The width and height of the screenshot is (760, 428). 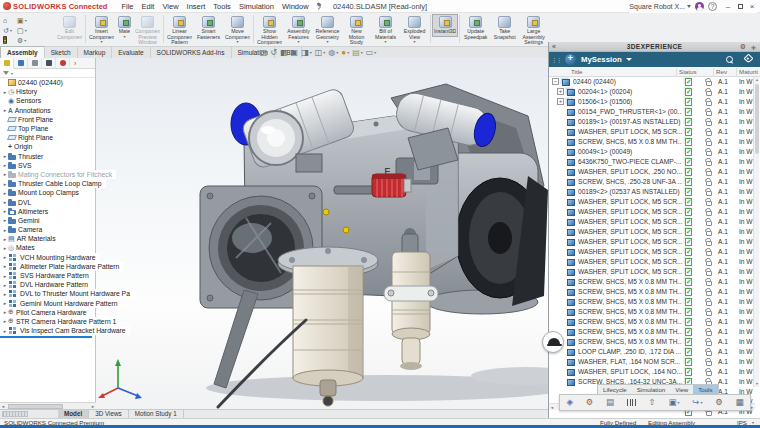 What do you see at coordinates (682, 390) in the screenshot?
I see `panel-tab-view: View` at bounding box center [682, 390].